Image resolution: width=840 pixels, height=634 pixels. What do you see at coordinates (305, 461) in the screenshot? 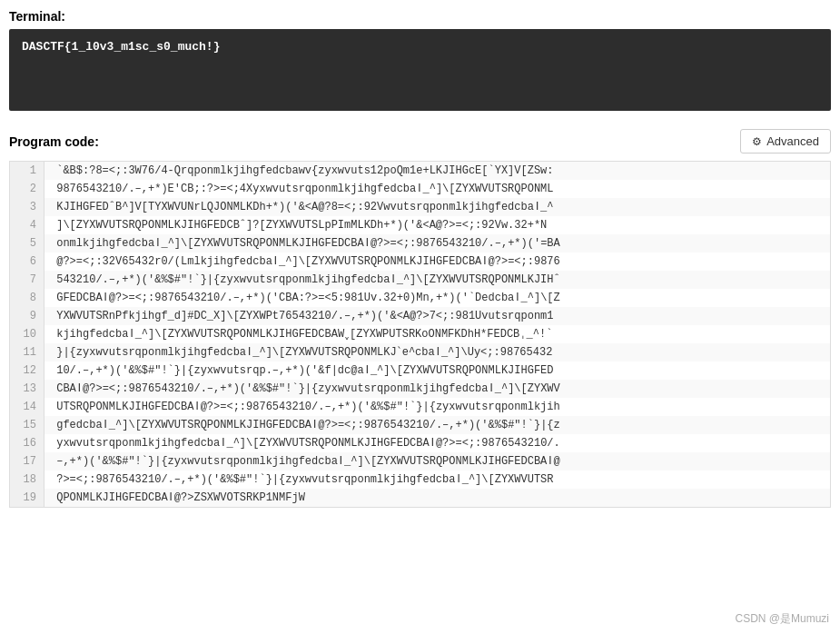
I see `line-content: –,+*)('&%$#"!`}|{zyxwvutsrqponmlkjihgfed…` at bounding box center [305, 461].